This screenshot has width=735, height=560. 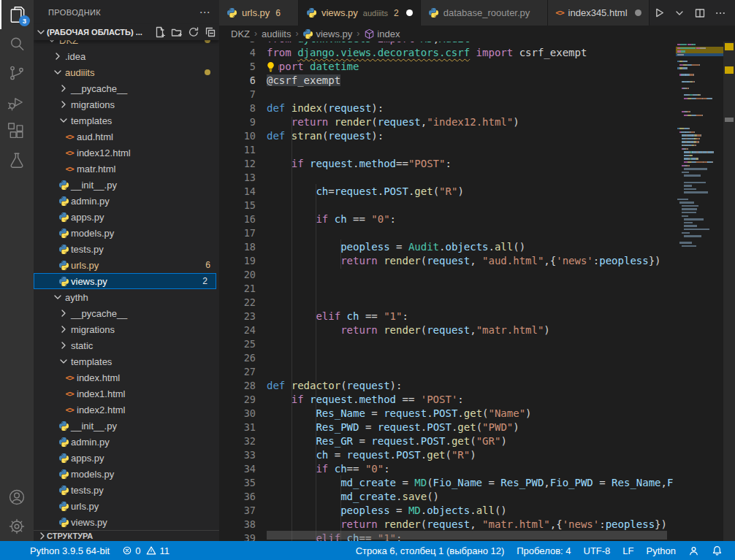 I want to click on tree-item-index12.html: <>index12.html, so click(x=126, y=153).